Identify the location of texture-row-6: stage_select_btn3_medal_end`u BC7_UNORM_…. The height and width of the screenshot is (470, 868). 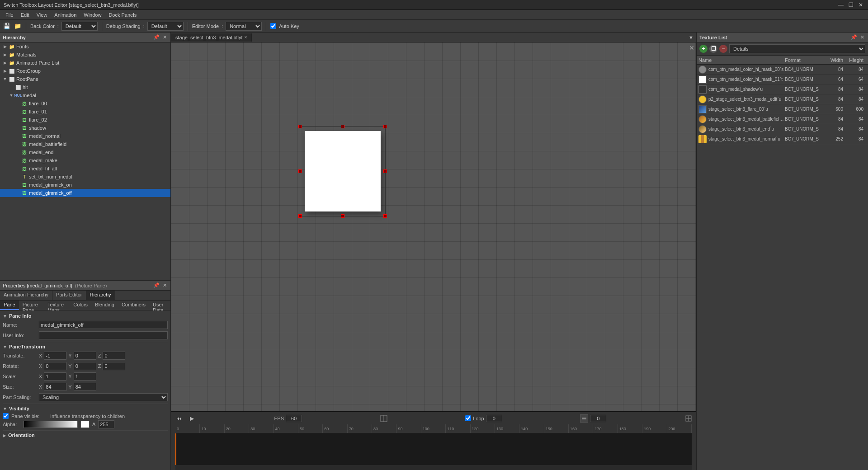
(782, 129).